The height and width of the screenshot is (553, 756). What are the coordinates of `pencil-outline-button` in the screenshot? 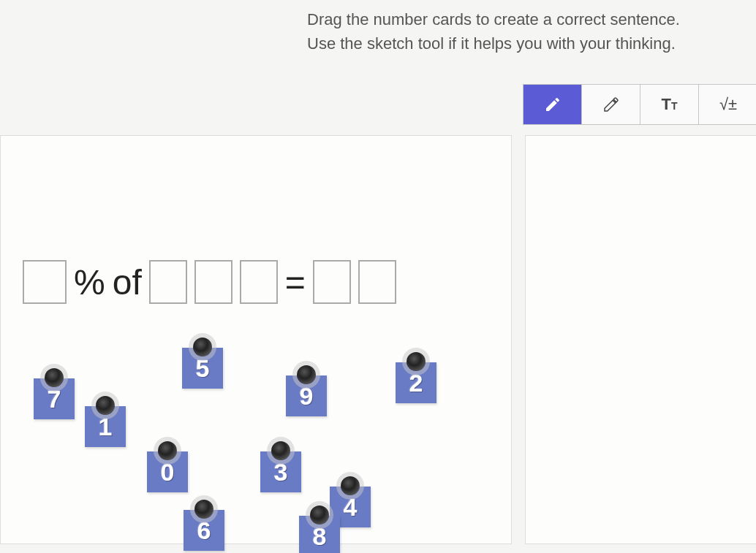 It's located at (611, 104).